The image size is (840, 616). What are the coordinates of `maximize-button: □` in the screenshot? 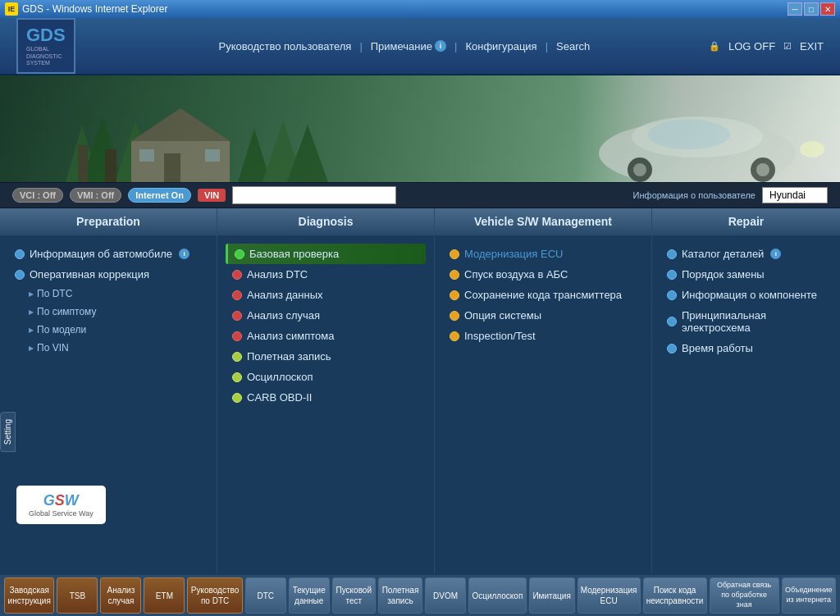 It's located at (811, 9).